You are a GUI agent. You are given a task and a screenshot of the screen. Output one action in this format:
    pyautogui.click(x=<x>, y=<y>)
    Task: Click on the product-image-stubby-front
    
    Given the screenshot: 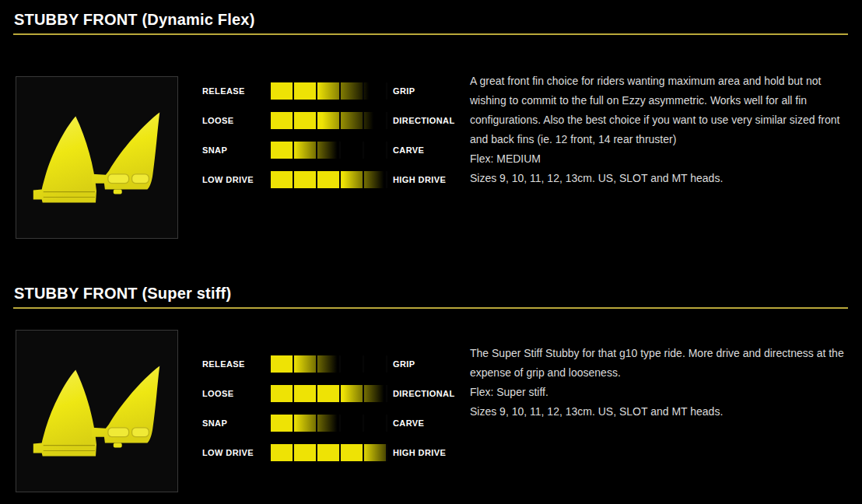 What is the action you would take?
    pyautogui.click(x=96, y=411)
    